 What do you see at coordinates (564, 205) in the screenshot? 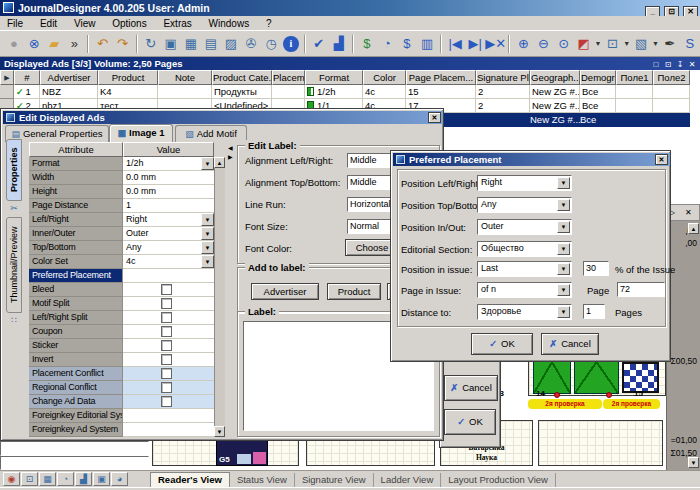
I see `position-tb-dropdown: ▼` at bounding box center [564, 205].